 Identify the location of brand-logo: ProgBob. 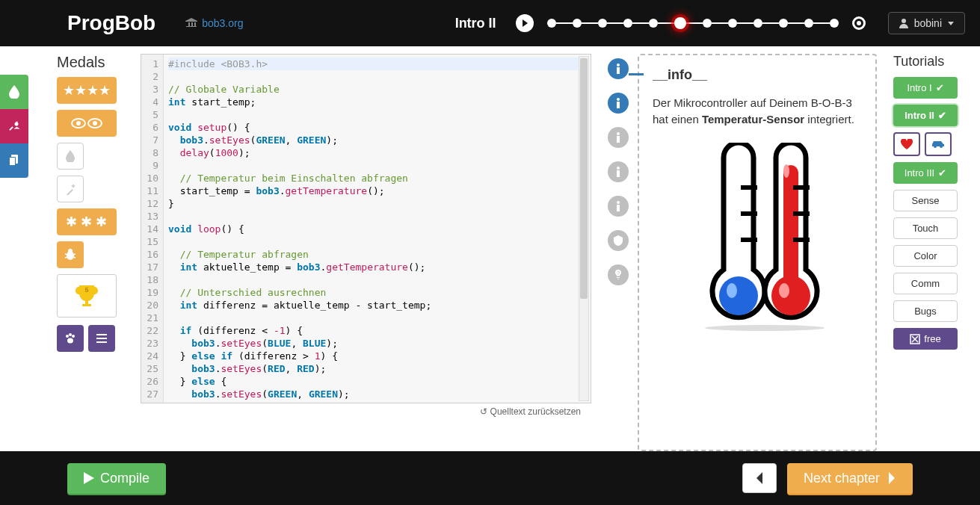
(111, 23).